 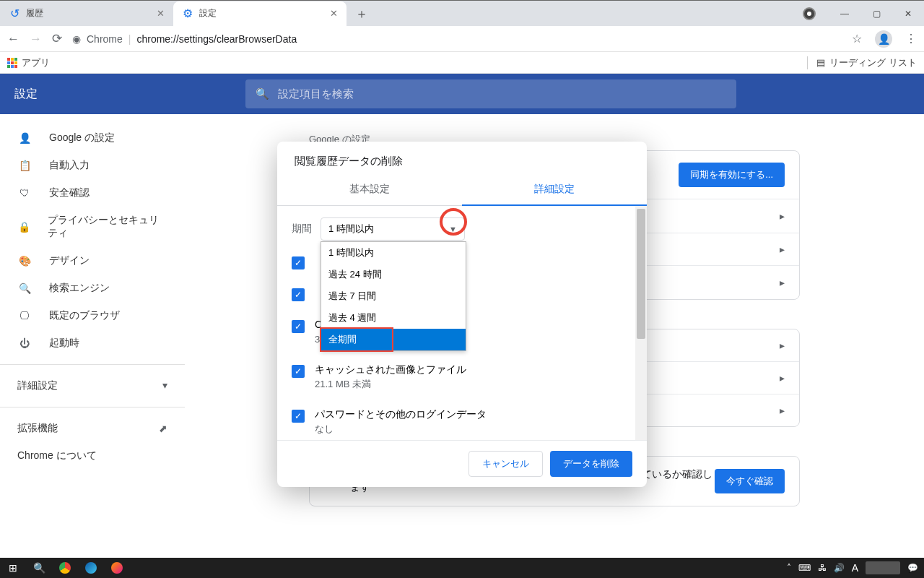 What do you see at coordinates (462, 377) in the screenshot?
I see `check-row: ✓ キャッシュされた画像とファイル21.1 MB 未満` at bounding box center [462, 377].